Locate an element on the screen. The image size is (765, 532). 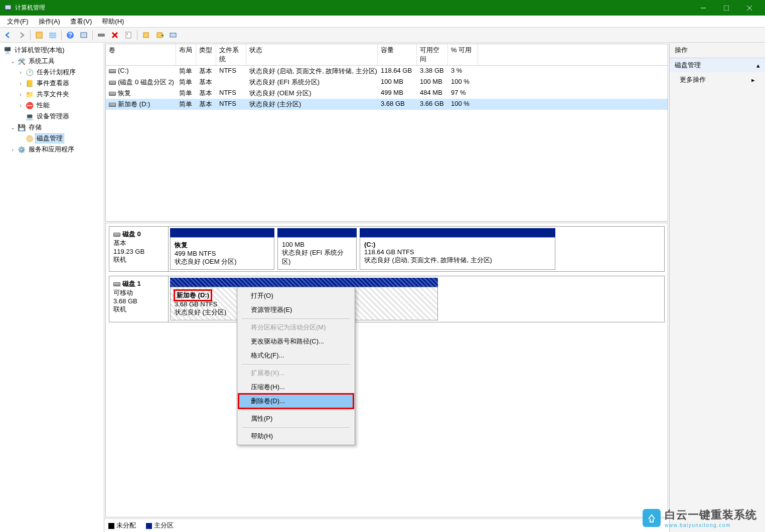
actions-pane: 操作 磁盘管理 ▴ 更多操作 ▸ is located at coordinates (717, 287).